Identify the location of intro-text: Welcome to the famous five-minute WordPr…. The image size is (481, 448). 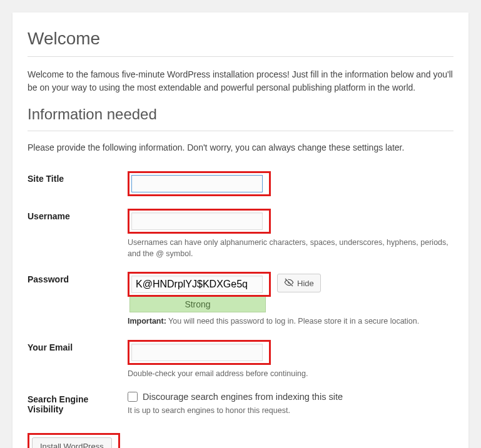
(240, 81).